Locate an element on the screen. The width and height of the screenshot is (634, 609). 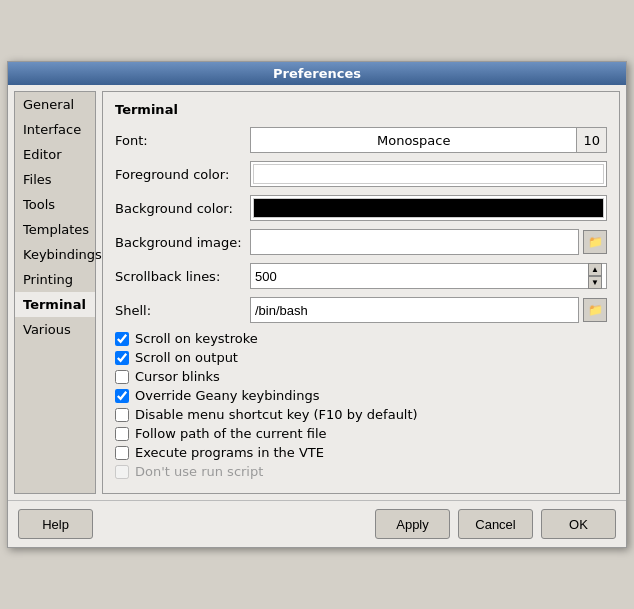
checkbox-label-4: Disable menu shortcut key (F10 by defaul… is located at coordinates (276, 414).